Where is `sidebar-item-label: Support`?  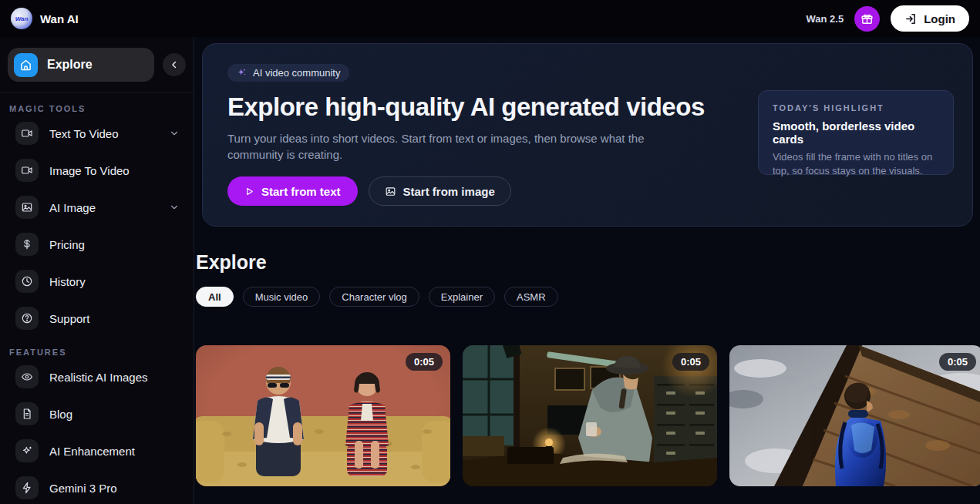
sidebar-item-label: Support is located at coordinates (69, 319).